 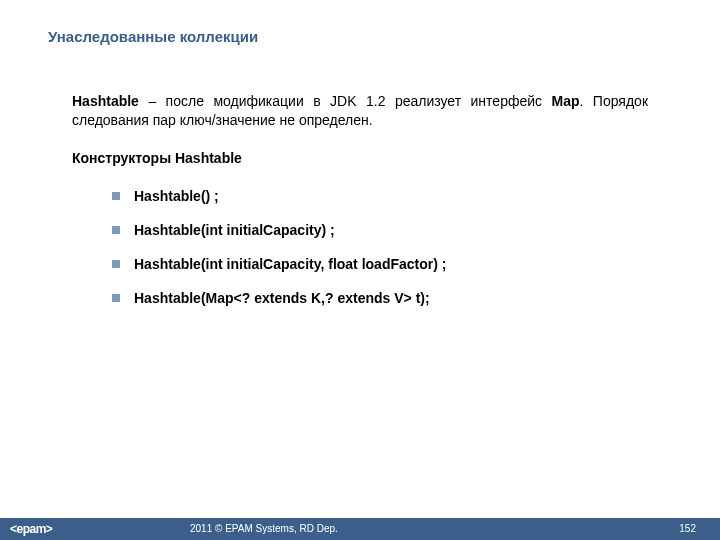 I want to click on page-number: 152, so click(x=688, y=529).